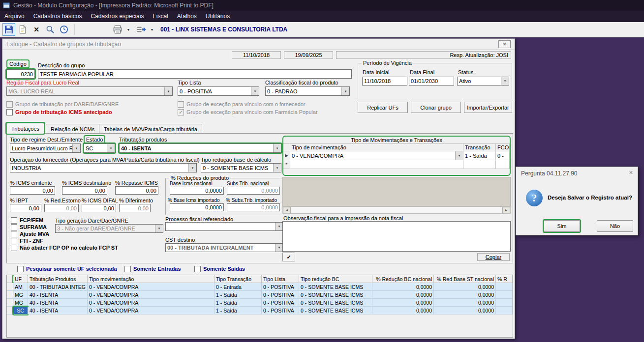 The height and width of the screenshot is (342, 644). I want to click on grid-header-red-extra: % R, so click(504, 279).